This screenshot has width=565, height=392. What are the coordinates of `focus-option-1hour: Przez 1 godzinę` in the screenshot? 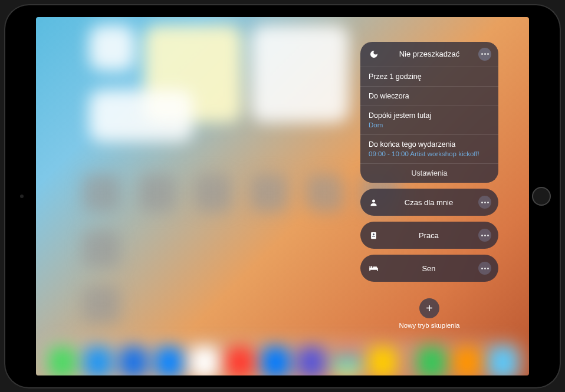 It's located at (429, 77).